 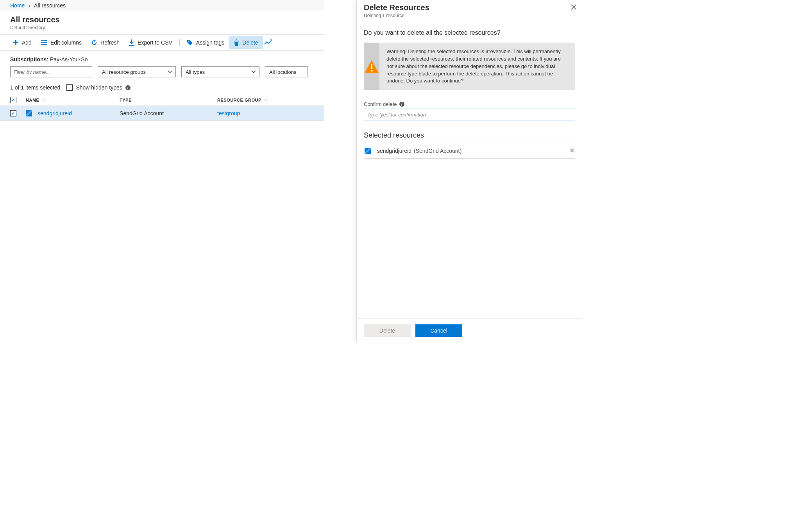 I want to click on tag-icon, so click(x=190, y=43).